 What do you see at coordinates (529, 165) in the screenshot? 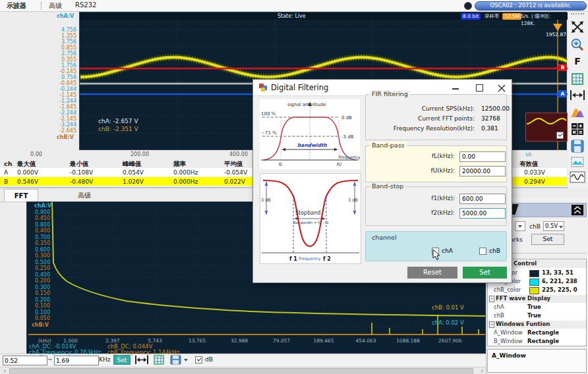
I see `col-header-rms: 有效值` at bounding box center [529, 165].